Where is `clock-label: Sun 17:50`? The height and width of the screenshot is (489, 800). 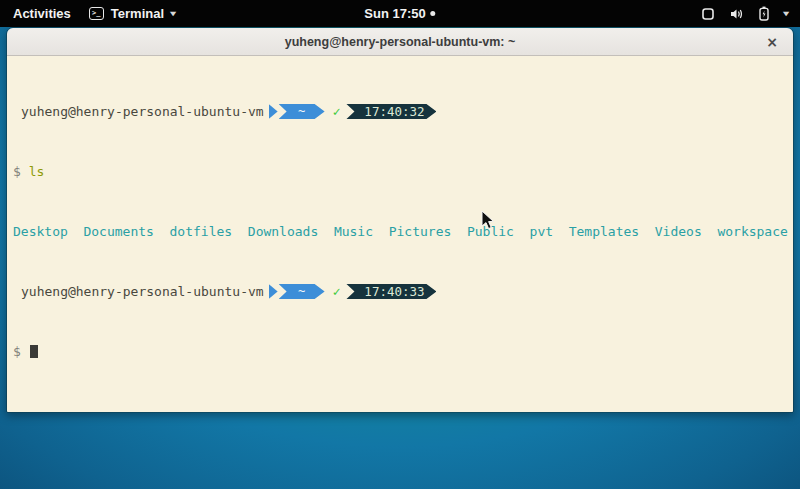 clock-label: Sun 17:50 is located at coordinates (394, 14).